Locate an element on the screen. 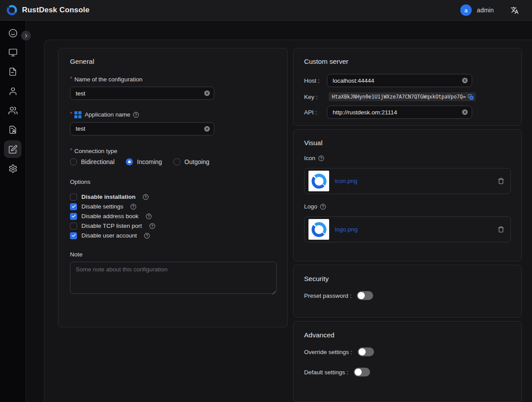 Image resolution: width=532 pixels, height=402 pixels. api-label: API : is located at coordinates (316, 113).